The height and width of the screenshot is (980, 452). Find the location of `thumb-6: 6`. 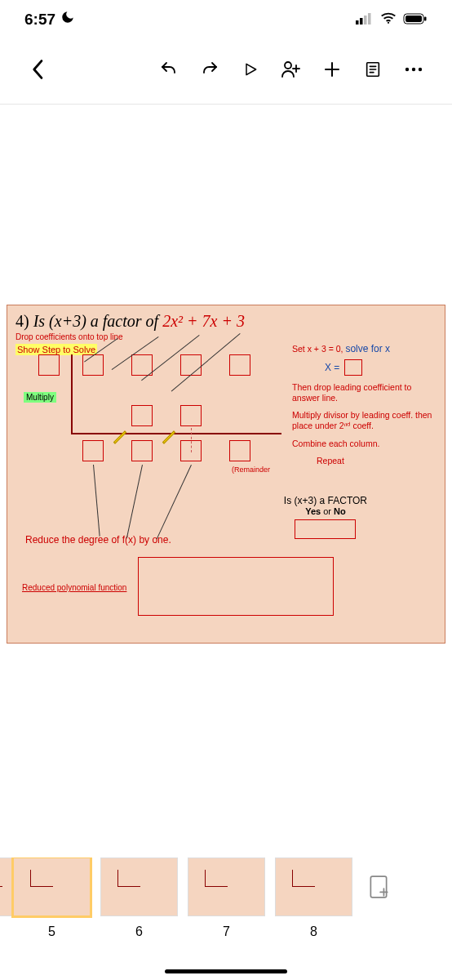

thumb-6: 6 is located at coordinates (139, 898).